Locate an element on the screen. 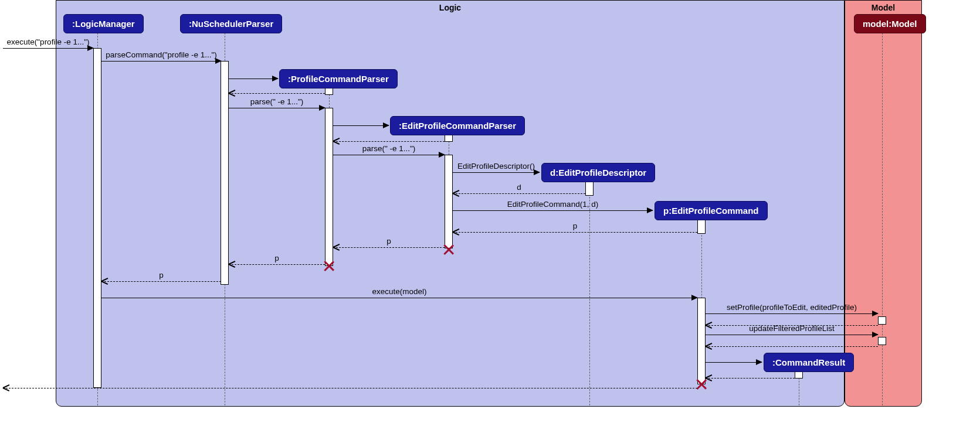 This screenshot has width=980, height=433. edit-profile-command-parser-head: :EditProfileCommandParser is located at coordinates (457, 125).